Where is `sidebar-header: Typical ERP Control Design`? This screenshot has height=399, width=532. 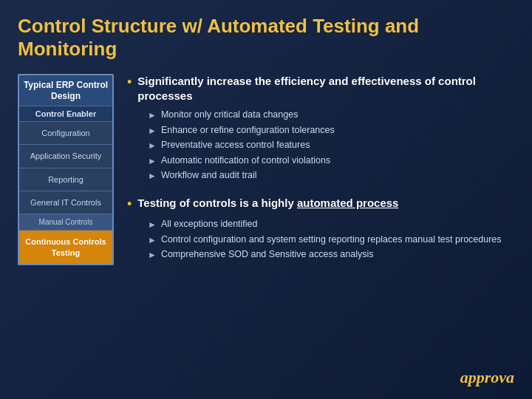 sidebar-header: Typical ERP Control Design is located at coordinates (66, 90).